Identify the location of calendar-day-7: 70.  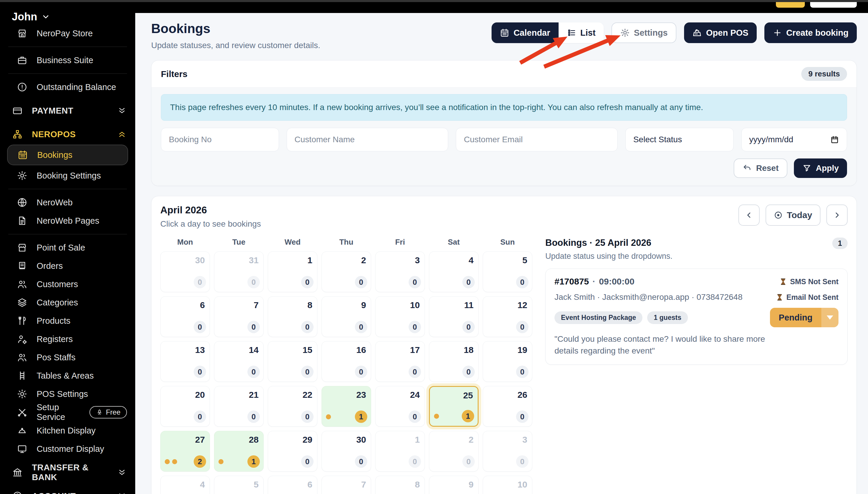
(239, 317).